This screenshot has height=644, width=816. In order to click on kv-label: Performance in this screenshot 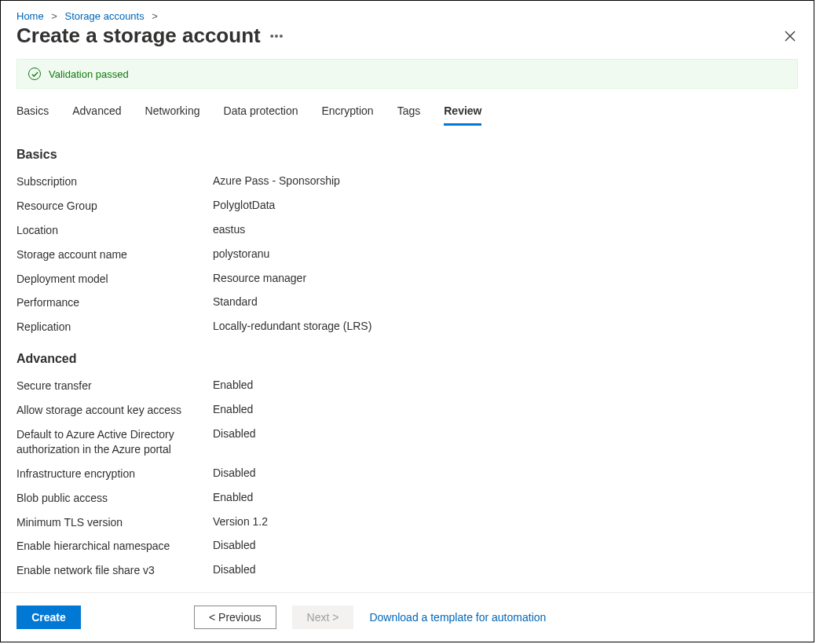, I will do `click(115, 303)`.